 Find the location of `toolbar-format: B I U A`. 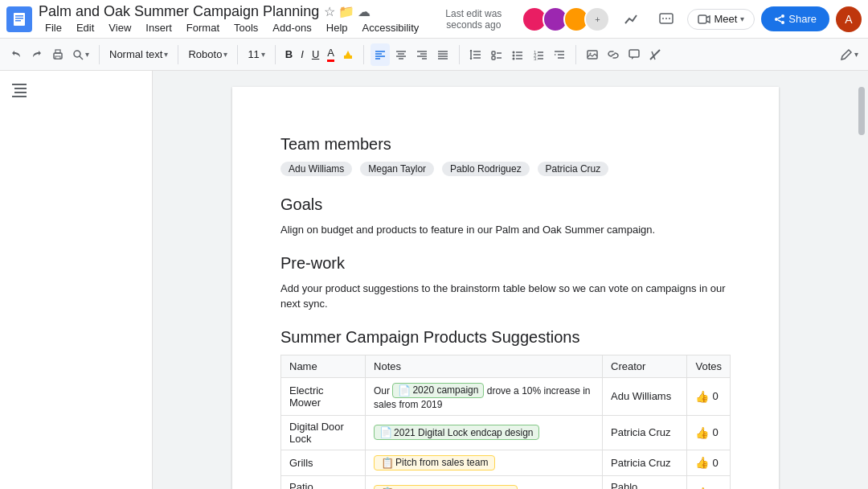

toolbar-format: B I U A is located at coordinates (320, 55).